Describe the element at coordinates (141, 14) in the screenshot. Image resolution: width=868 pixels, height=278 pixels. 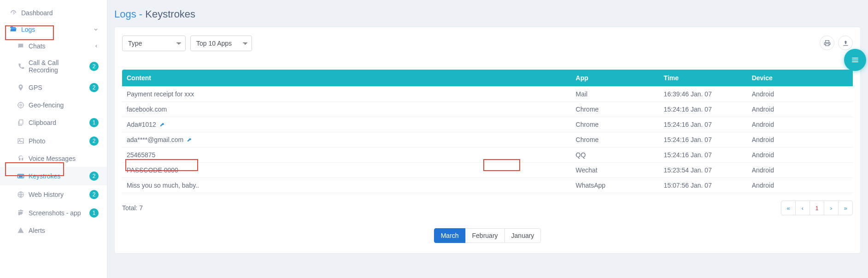
I see `page-title-sep: -` at that location.